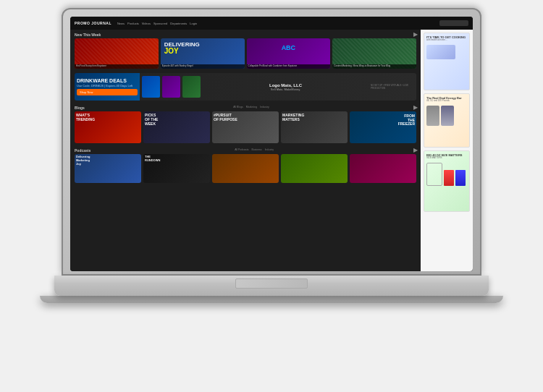 This screenshot has height=392, width=543. I want to click on blogs-sub-links: All Blogs Marketing Industry, so click(251, 107).